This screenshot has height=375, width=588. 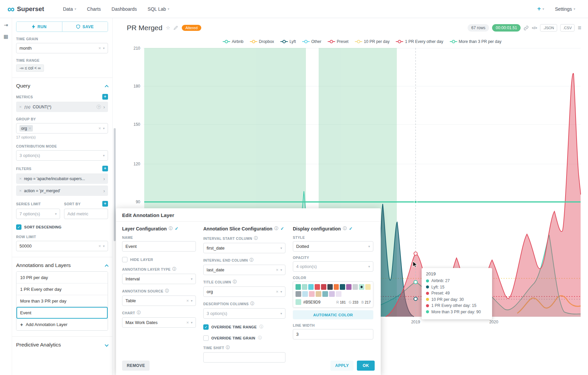 What do you see at coordinates (62, 289) in the screenshot?
I see `annotation-layer-item: 1 PR Every other day` at bounding box center [62, 289].